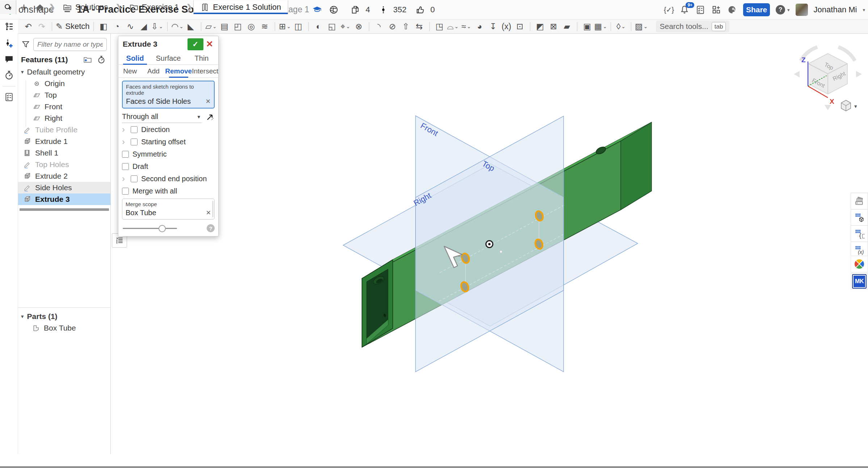 This screenshot has height=468, width=868. Describe the element at coordinates (104, 26) in the screenshot. I see `extrude-tool: ◧` at that location.